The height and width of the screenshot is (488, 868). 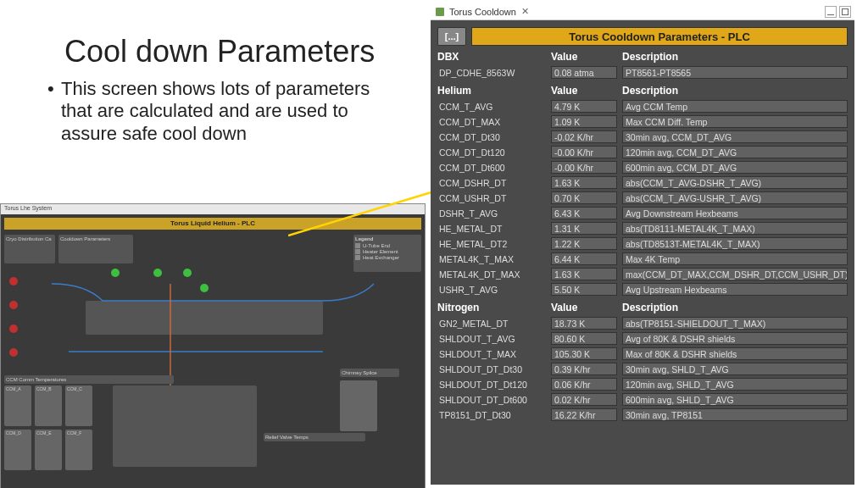 I want to click on param-name: SHLDOUT_DT_Dt120, so click(x=494, y=385).